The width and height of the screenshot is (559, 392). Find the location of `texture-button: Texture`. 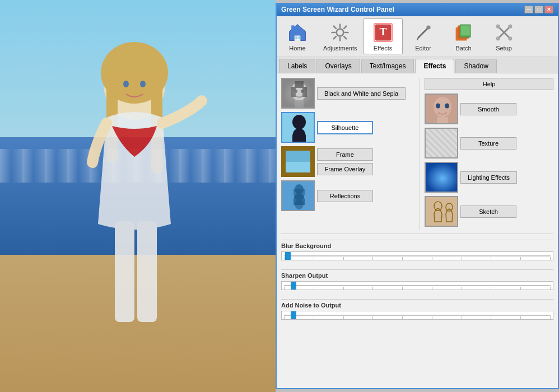

texture-button: Texture is located at coordinates (488, 143).